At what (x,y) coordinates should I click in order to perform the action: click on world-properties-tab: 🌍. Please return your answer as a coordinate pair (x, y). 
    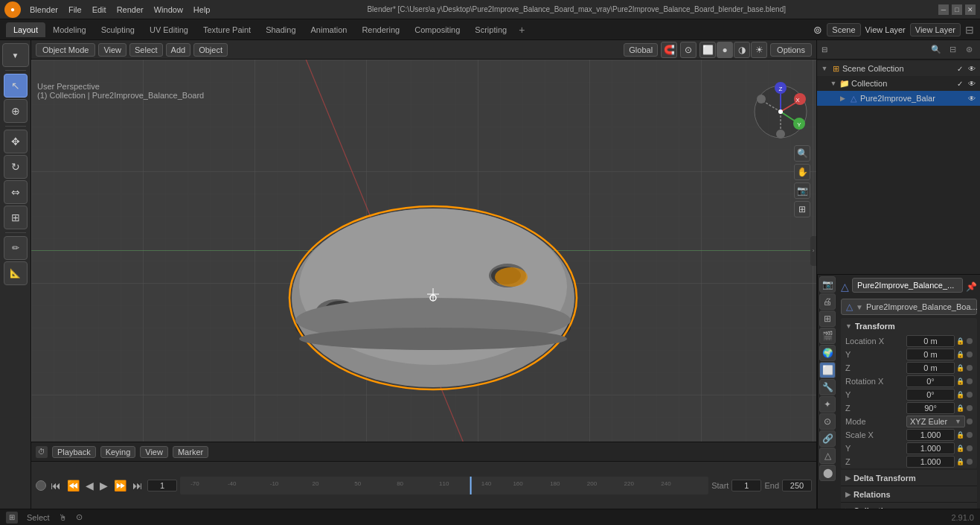
    Looking at the image, I should click on (827, 353).